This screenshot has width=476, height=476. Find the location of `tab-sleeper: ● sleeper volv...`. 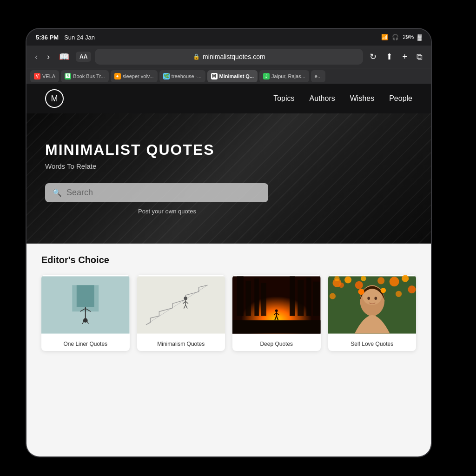

tab-sleeper: ● sleeper volv... is located at coordinates (134, 76).